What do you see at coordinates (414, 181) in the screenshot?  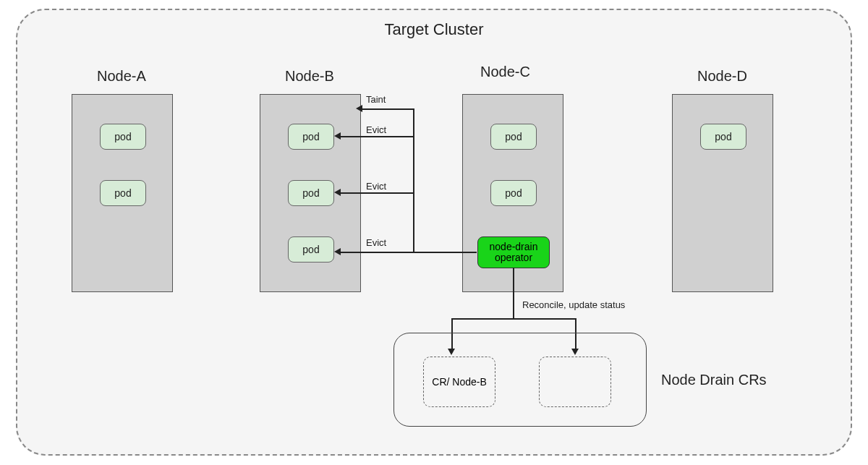 I see `trunk-vline` at bounding box center [414, 181].